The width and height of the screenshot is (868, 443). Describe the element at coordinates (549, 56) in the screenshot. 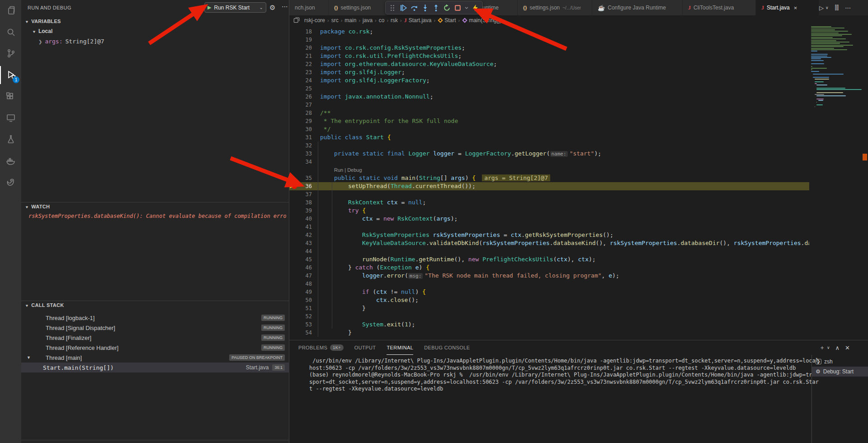

I see `code-line-21: 21import co.rsk.util.PreflightChecksUtil…` at that location.